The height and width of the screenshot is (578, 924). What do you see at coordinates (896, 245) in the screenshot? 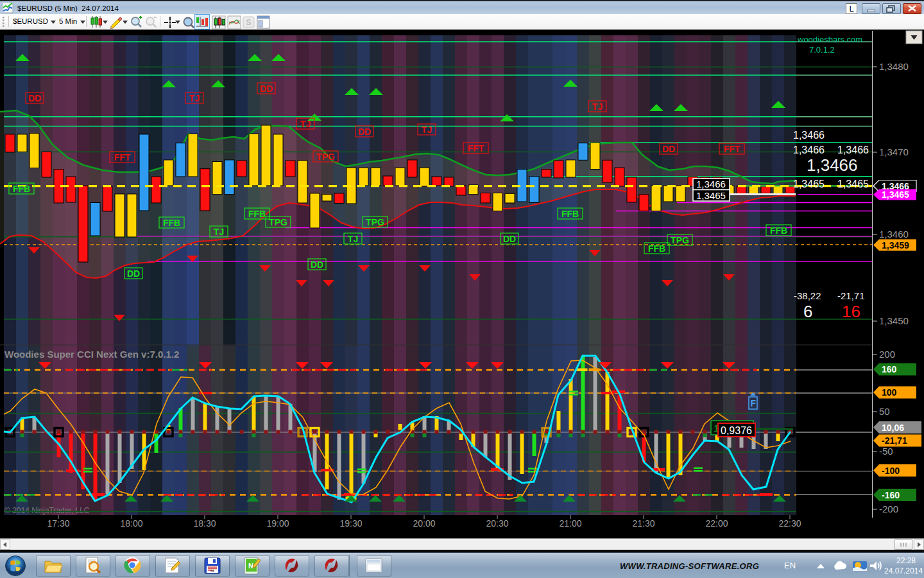
I see `svg-text: 1,3459` at bounding box center [896, 245].